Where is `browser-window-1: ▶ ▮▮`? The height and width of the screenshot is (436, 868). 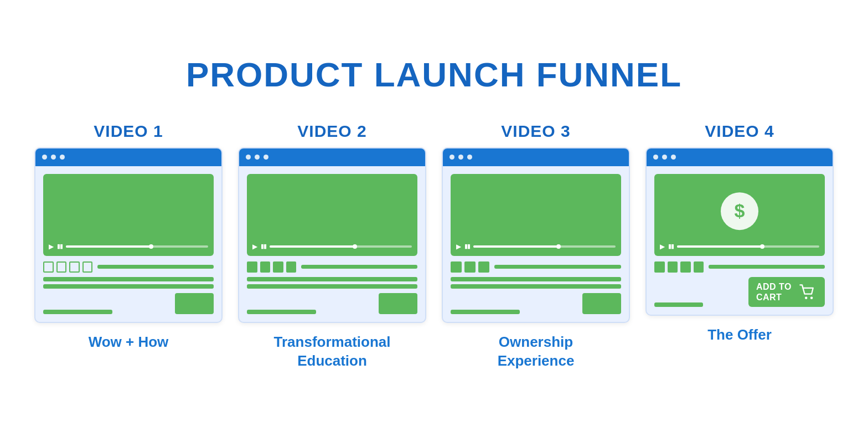
browser-window-1: ▶ ▮▮ is located at coordinates (128, 235).